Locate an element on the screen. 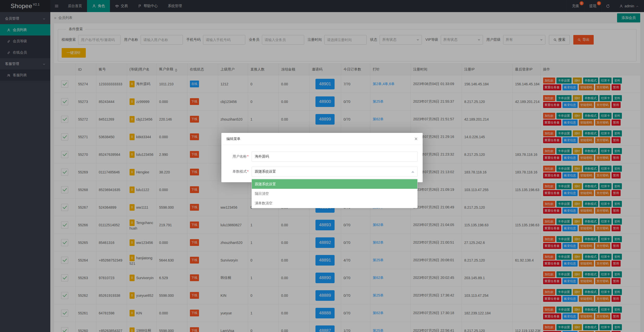 The width and height of the screenshot is (644, 332). edit-menu-modal: 编辑菜单 × 用户名称* 单数模式* 跟随系统设置 跟随系统设置隔日清空满单数清… is located at coordinates (322, 158).